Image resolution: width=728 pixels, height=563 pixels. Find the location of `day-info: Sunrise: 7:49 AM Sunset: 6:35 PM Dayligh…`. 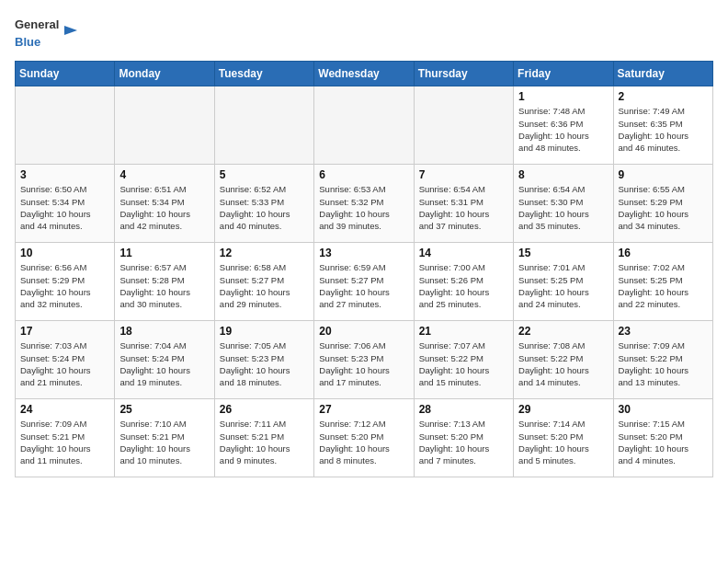

day-info: Sunrise: 7:49 AM Sunset: 6:35 PM Dayligh… is located at coordinates (664, 129).